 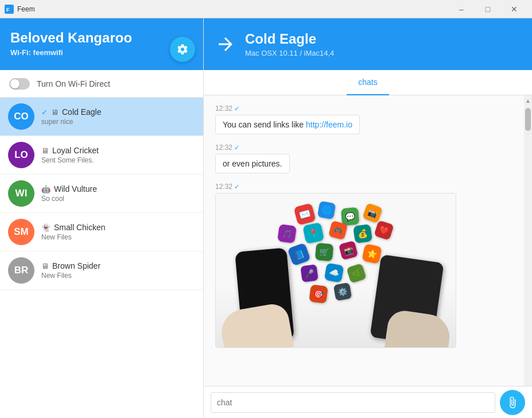 I want to click on avatar: WI, so click(x=21, y=193).